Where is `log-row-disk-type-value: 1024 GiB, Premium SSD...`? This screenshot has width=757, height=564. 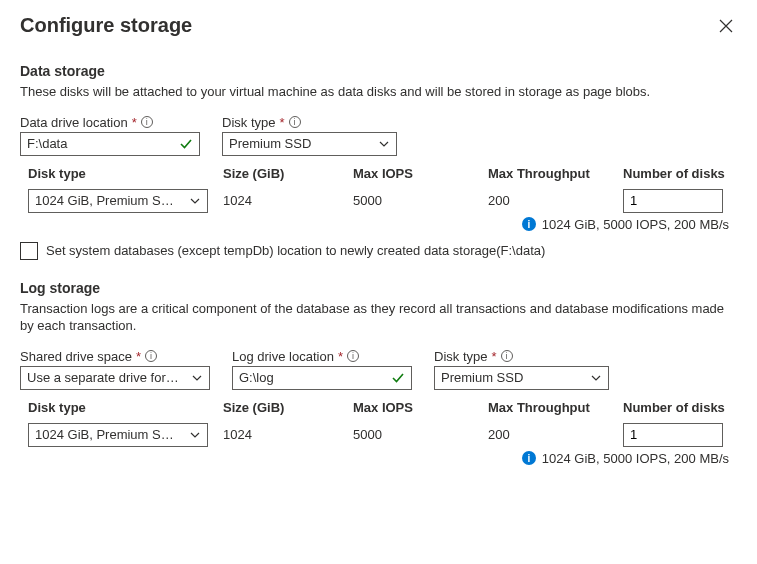
log-row-disk-type-value: 1024 GiB, Premium SSD... is located at coordinates (105, 434).